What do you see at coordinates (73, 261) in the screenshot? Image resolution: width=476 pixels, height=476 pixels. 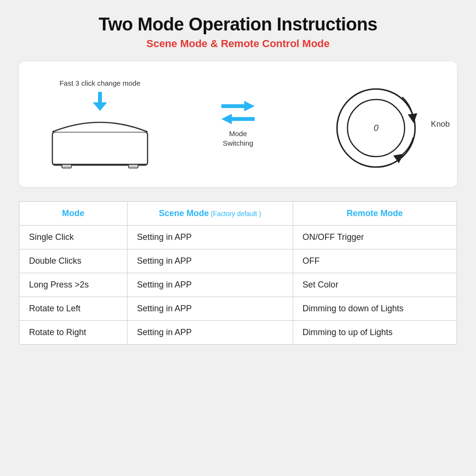 I see `cell-mode-1: Double Clicks` at bounding box center [73, 261].